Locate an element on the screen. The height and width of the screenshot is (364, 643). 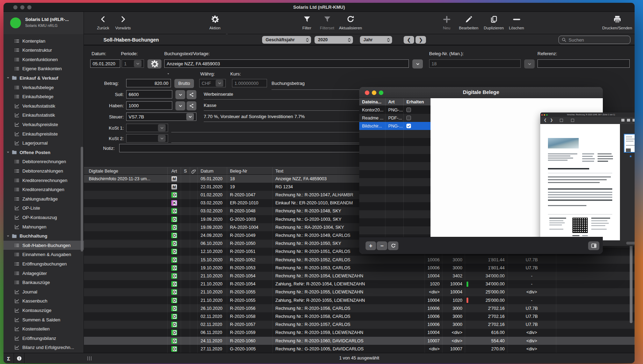
sidebar-item-kontenfunktionen: Kontenfunktionen is located at coordinates (44, 59).